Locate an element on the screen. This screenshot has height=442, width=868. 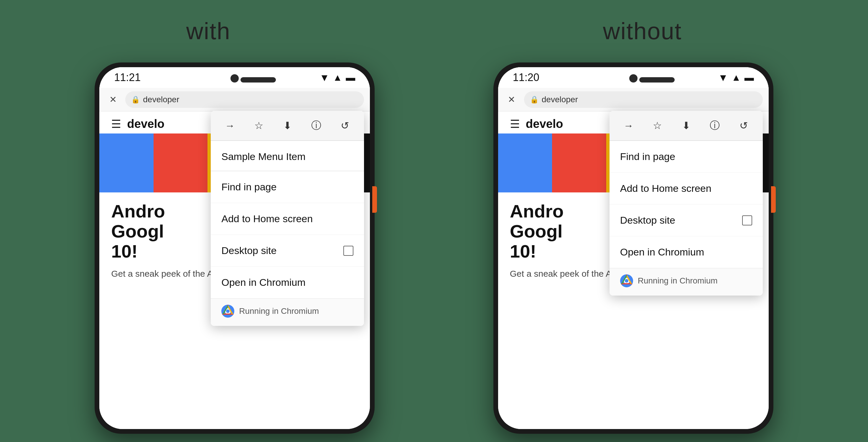
running-in-chromium-right: Running in Chromium is located at coordinates (686, 282).